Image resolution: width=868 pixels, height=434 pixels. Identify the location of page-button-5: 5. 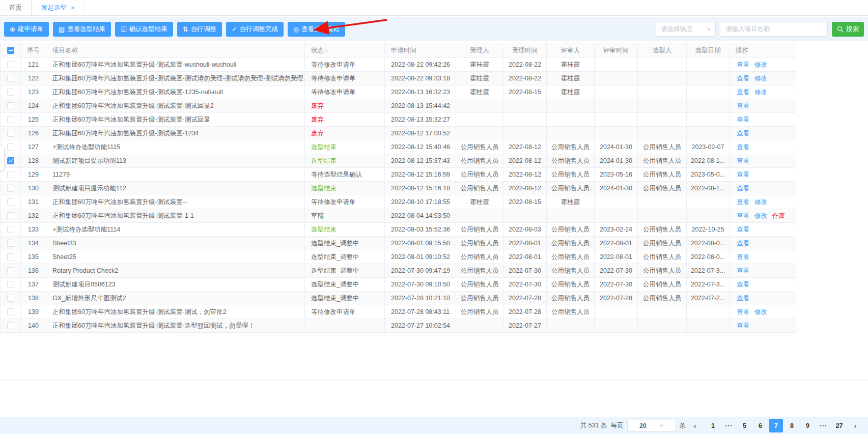
(744, 425).